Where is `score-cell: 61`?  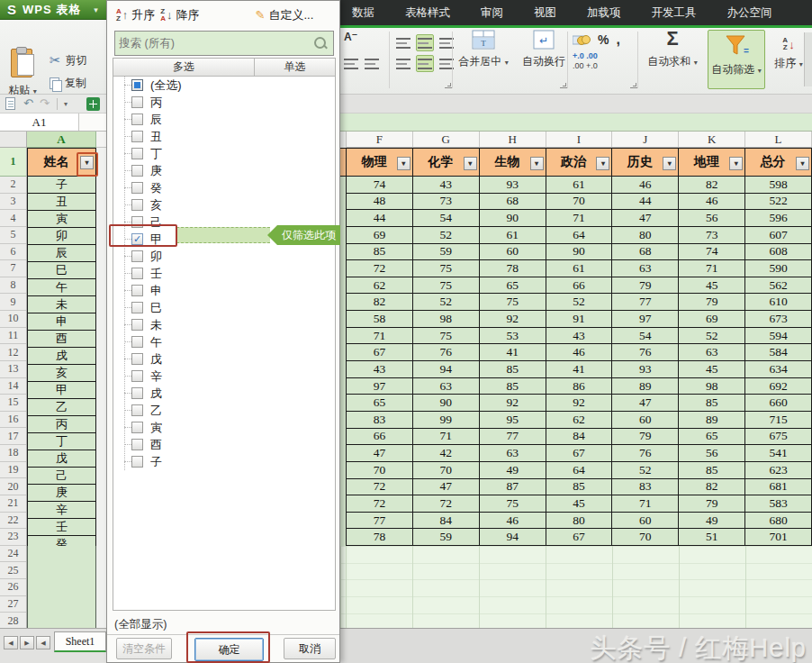 score-cell: 61 is located at coordinates (580, 186).